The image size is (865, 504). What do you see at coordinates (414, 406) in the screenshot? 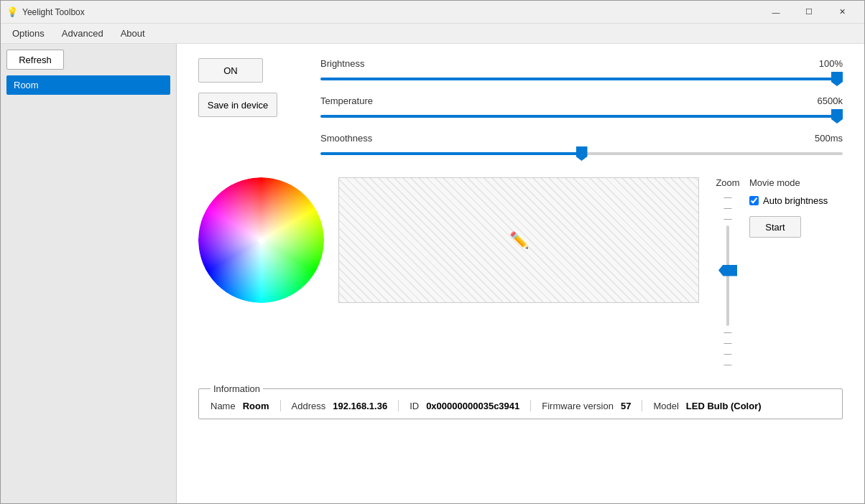
I see `id-key: ID` at bounding box center [414, 406].